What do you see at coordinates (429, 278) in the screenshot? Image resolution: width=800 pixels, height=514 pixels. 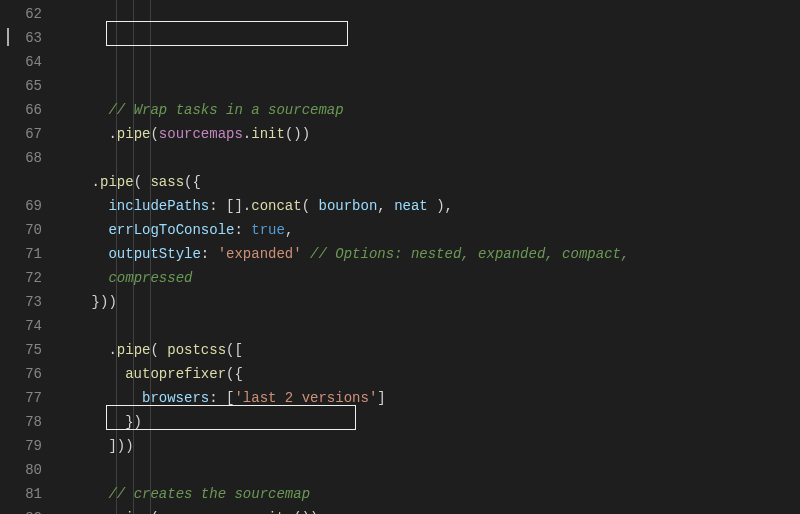 I see `code-line: compressed` at bounding box center [429, 278].